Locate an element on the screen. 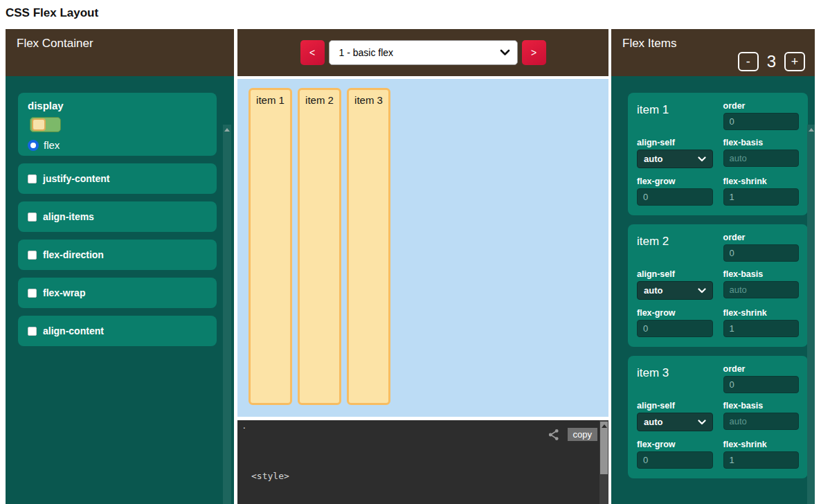  align-self-field: align-self auto is located at coordinates (675, 154).